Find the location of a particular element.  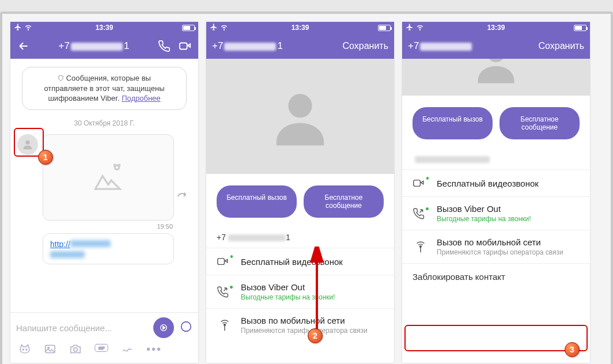

emoji-panel-icon is located at coordinates (186, 328).